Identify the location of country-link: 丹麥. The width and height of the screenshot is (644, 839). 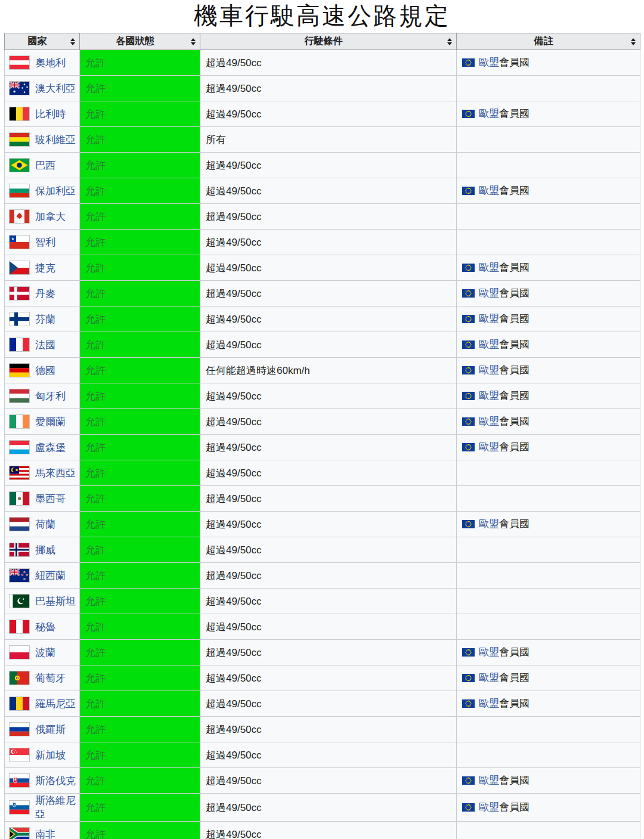
(45, 293).